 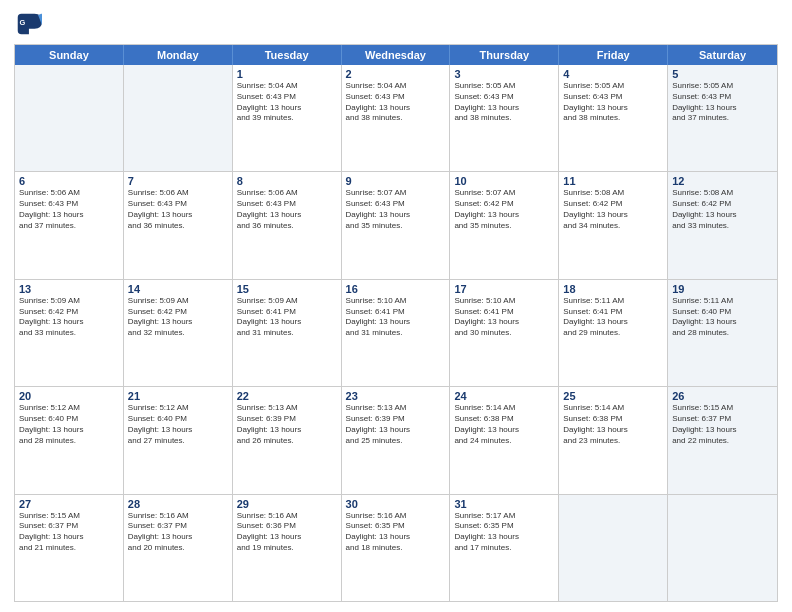 What do you see at coordinates (396, 181) in the screenshot?
I see `day-number: 9` at bounding box center [396, 181].